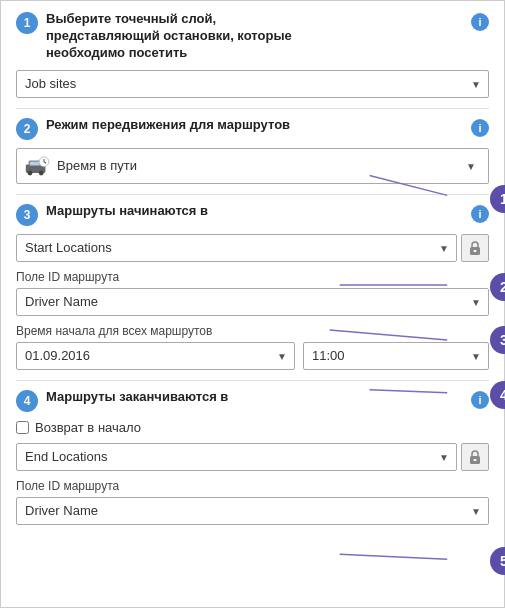 The width and height of the screenshot is (505, 608). What do you see at coordinates (252, 331) in the screenshot?
I see `start-time-label: Время начала для всех маршрутов` at bounding box center [252, 331].